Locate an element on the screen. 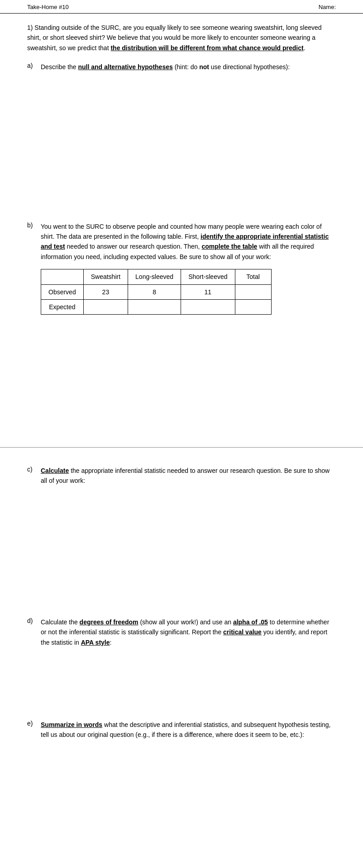  sub-q-b-letter: b) is located at coordinates (34, 225).